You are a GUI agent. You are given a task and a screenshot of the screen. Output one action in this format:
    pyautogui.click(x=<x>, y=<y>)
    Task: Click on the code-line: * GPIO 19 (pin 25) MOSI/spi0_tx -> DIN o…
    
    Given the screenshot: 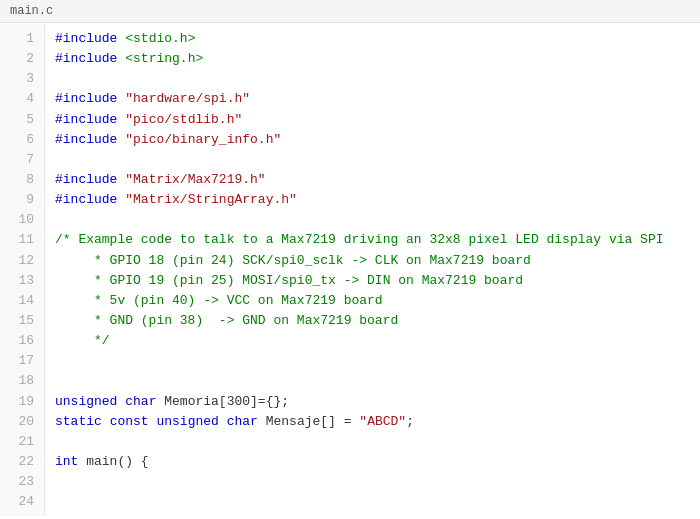 What is the action you would take?
    pyautogui.click(x=372, y=281)
    